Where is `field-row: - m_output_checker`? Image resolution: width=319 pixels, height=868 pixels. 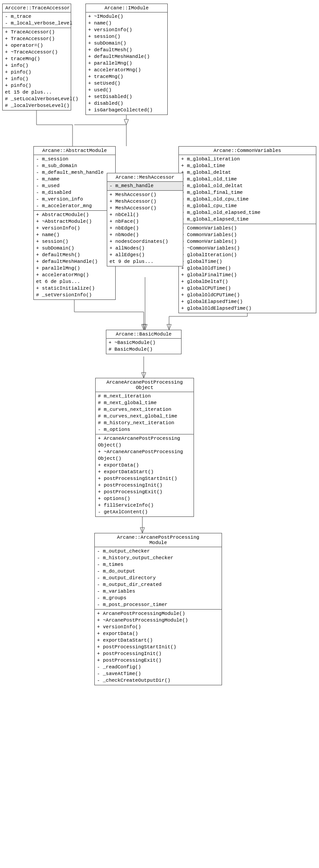
field-row: - m_output_checker is located at coordinates (158, 552).